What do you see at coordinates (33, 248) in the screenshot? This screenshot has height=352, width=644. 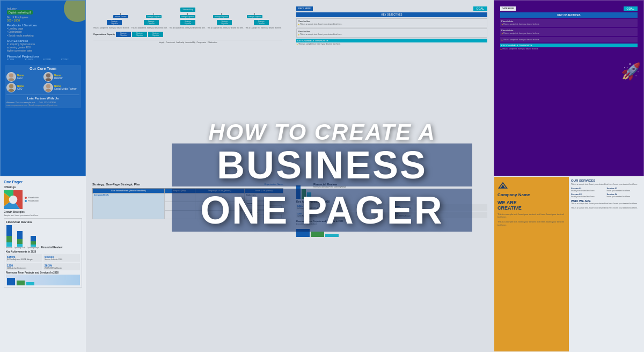 I see `bar-3-label: Operating Margin` at bounding box center [33, 248].